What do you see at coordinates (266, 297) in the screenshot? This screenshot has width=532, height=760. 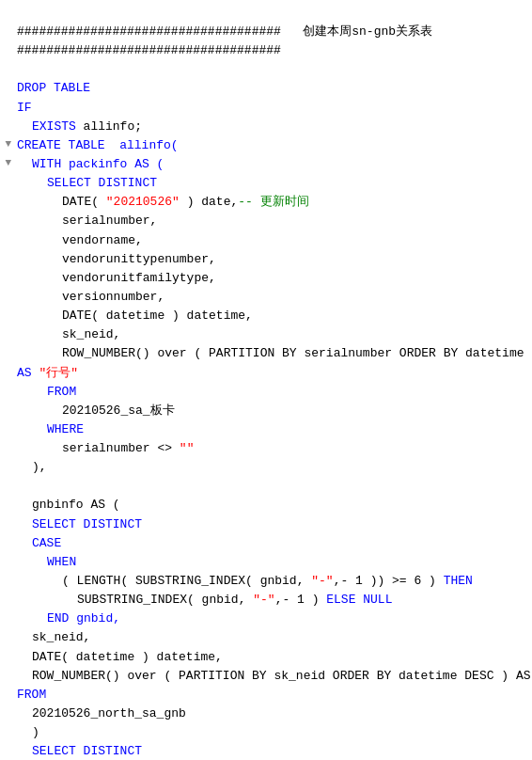 I see `code-line: versionnumber,` at bounding box center [266, 297].